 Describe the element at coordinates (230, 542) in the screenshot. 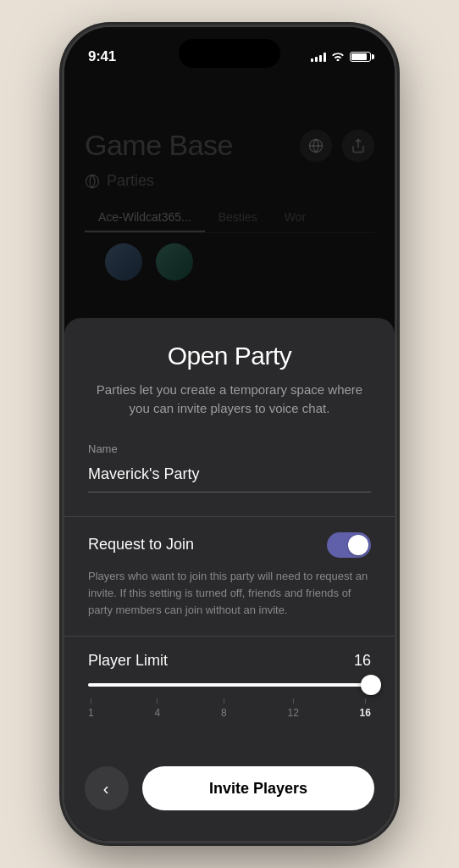

I see `toggle-row: Request to Join` at that location.